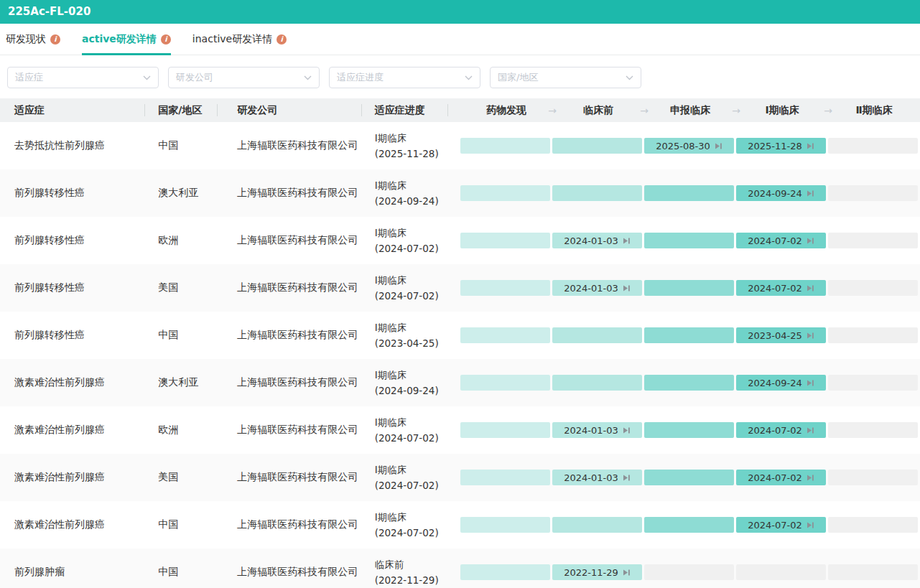 The image size is (920, 588). What do you see at coordinates (775, 336) in the screenshot?
I see `phase-date-label: 2023-04-25` at bounding box center [775, 336].